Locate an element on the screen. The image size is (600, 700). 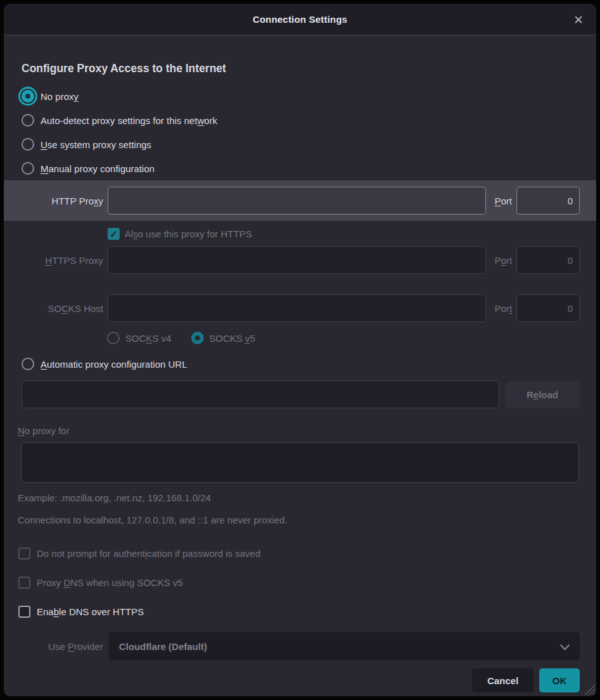
socks-port-label: Port is located at coordinates (501, 309).